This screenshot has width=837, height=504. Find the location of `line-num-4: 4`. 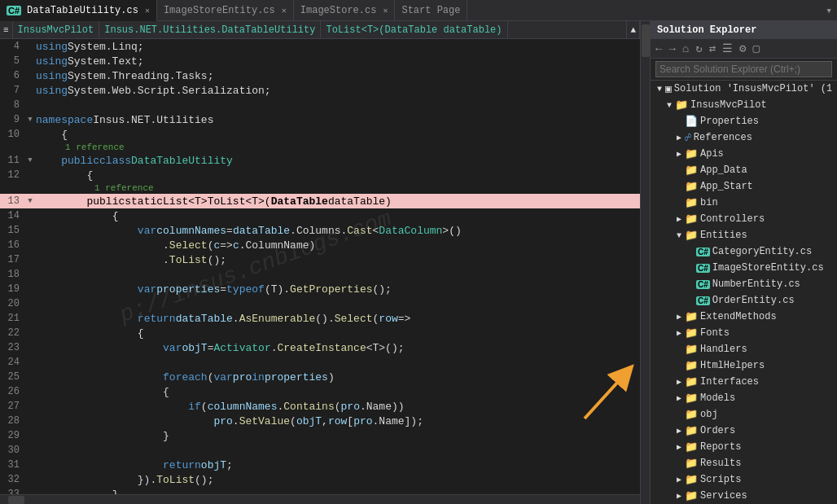

line-num-4: 4 is located at coordinates (12, 46).